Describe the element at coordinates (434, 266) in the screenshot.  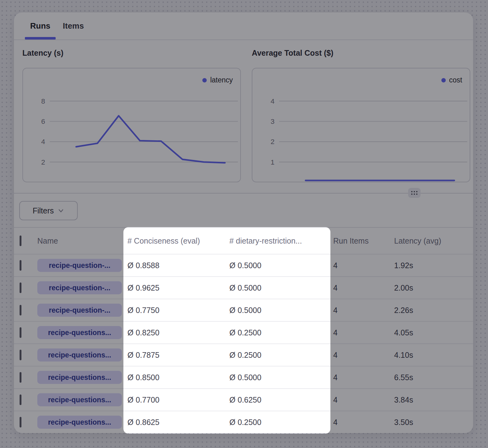
I see `latency-avg: 1.92s` at that location.